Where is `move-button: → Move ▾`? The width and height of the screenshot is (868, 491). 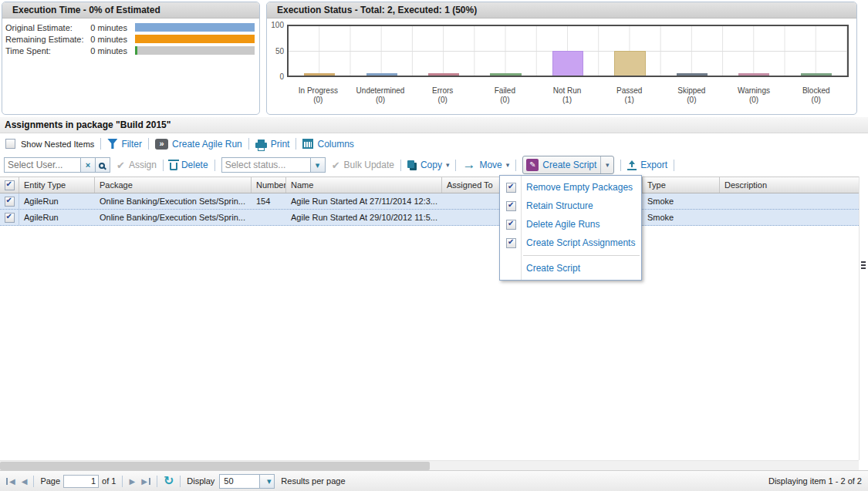
move-button: → Move ▾ is located at coordinates (486, 165).